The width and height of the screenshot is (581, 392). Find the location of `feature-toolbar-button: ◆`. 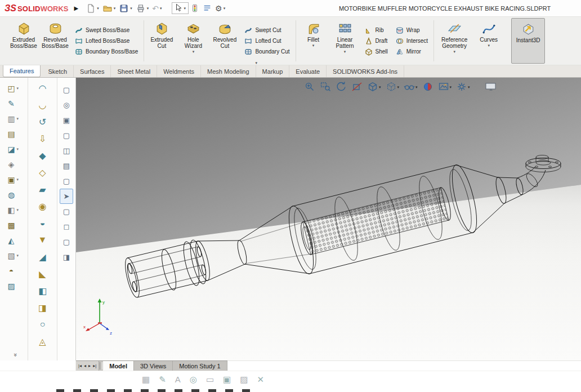

feature-toolbar-button: ◆ is located at coordinates (42, 155).